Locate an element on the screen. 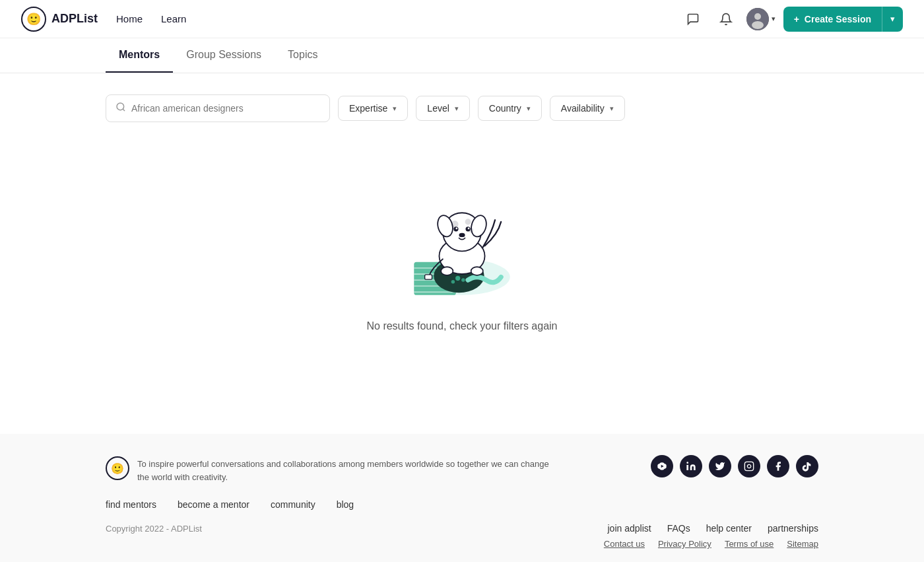 The width and height of the screenshot is (924, 562). footer-link-find-mentors: find mentors is located at coordinates (131, 505).